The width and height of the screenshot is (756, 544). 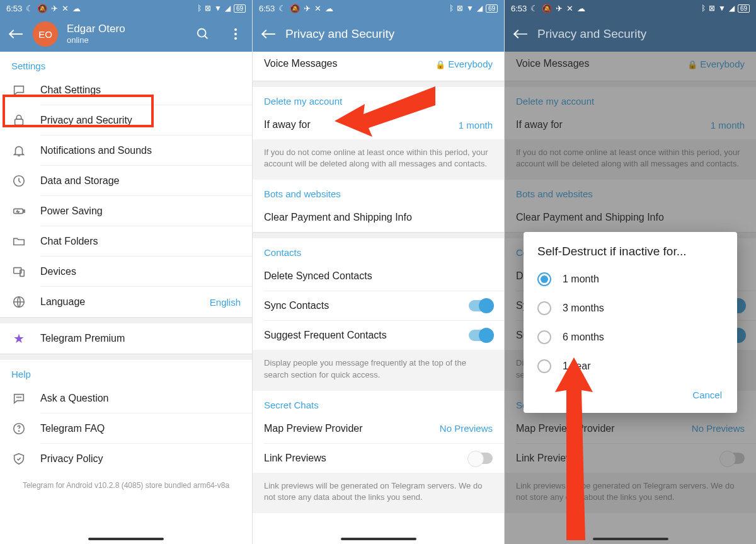 What do you see at coordinates (19, 339) in the screenshot?
I see `star-icon: ★` at bounding box center [19, 339].